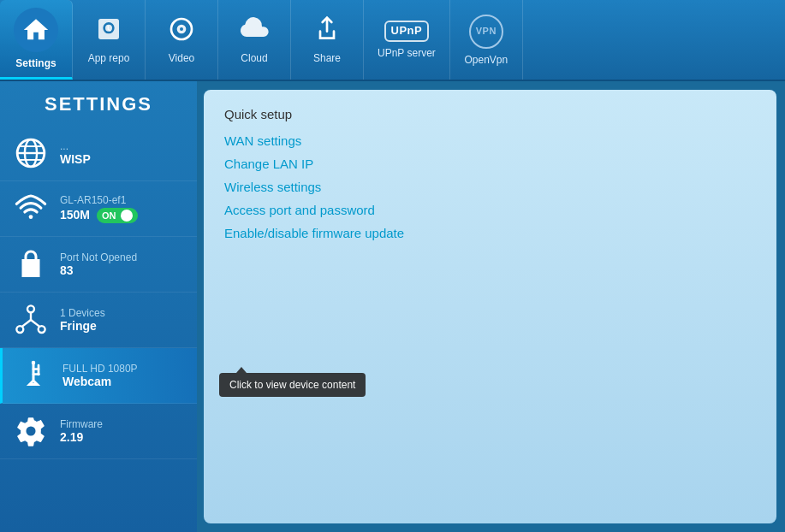 This screenshot has height=532, width=785. Describe the element at coordinates (75, 159) in the screenshot. I see `wisp-label: WISP` at that location.